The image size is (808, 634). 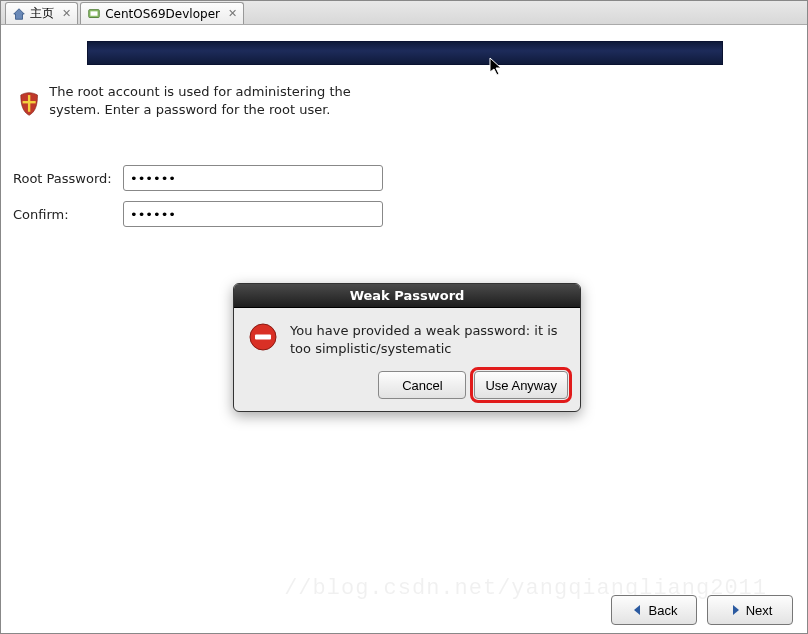 What do you see at coordinates (198, 201) in the screenshot?
I see `password-form: Root Password: Confirm:` at bounding box center [198, 201].